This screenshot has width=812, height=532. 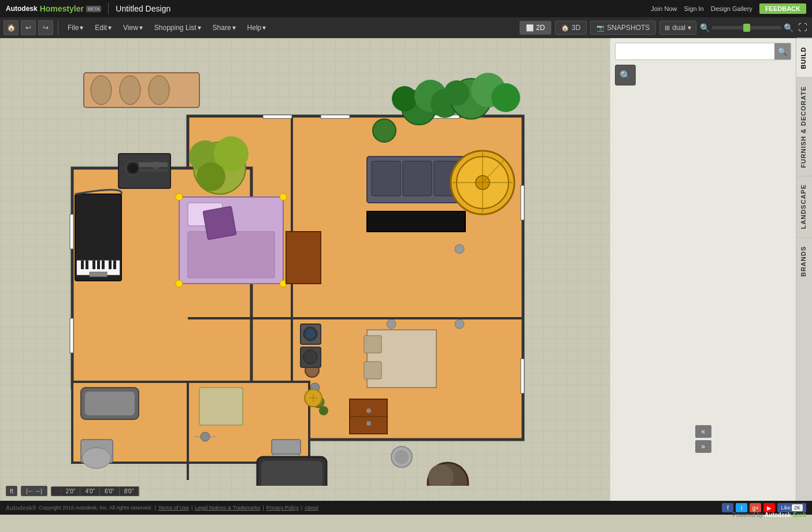 I want to click on about-link: About, so click(x=312, y=508).